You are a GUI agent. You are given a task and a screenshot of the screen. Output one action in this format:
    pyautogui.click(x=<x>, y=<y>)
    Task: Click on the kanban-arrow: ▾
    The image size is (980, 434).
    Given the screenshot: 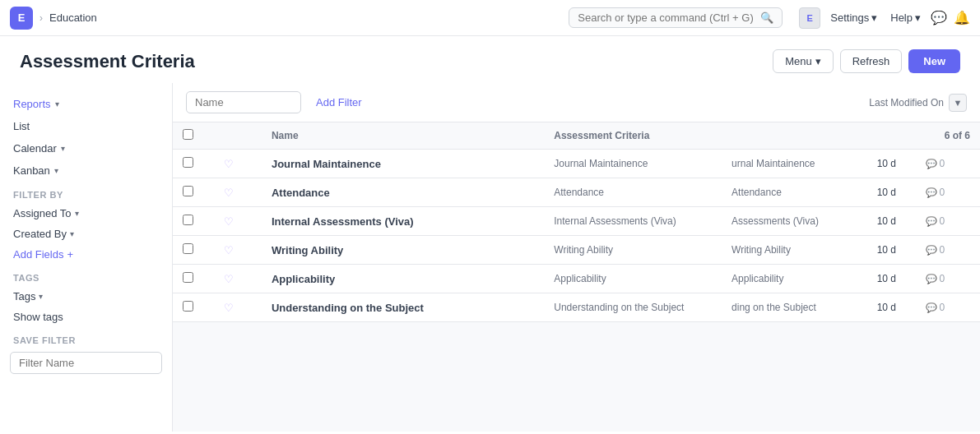 What is the action you would take?
    pyautogui.click(x=56, y=171)
    